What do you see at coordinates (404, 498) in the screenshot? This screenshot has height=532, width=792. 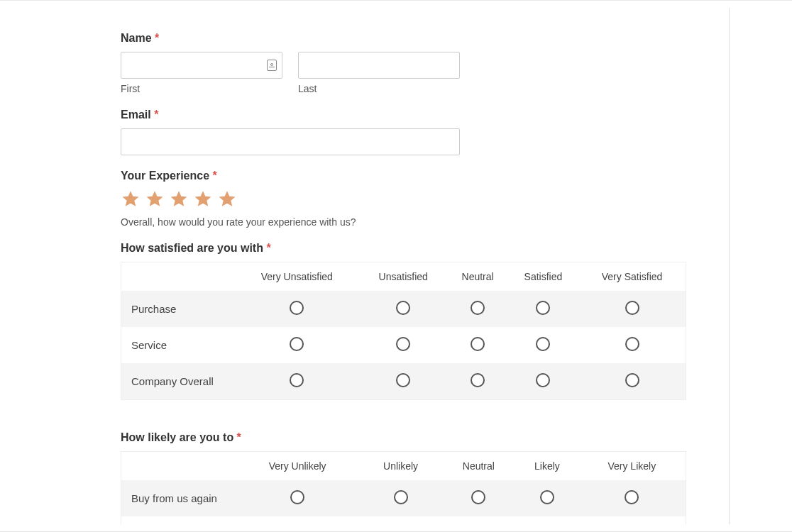 I see `likelihood-row: Buy from us again` at bounding box center [404, 498].